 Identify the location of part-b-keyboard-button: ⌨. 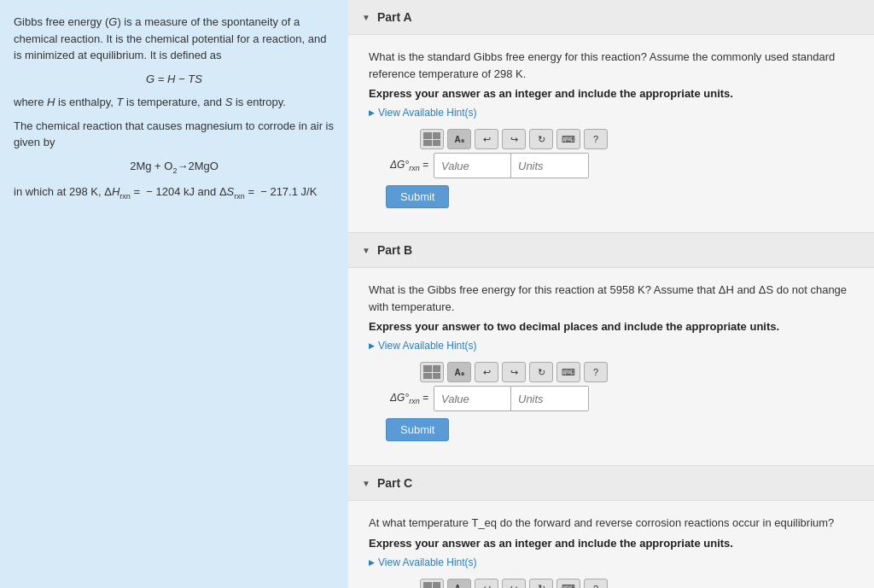
(568, 372).